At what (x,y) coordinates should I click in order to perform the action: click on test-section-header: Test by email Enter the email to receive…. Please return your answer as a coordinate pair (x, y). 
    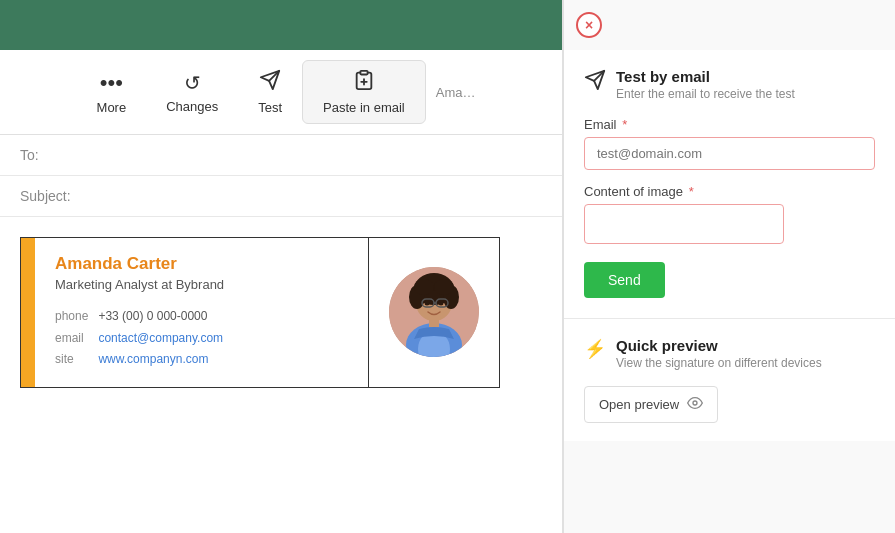
    Looking at the image, I should click on (730, 84).